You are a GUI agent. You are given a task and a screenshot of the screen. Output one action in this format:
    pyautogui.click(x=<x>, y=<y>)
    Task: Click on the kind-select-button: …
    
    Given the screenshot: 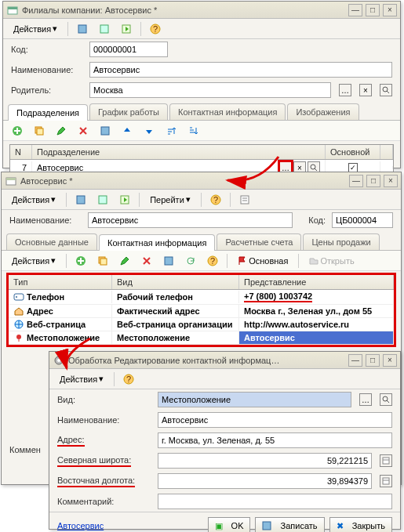 What is the action you would take?
    pyautogui.click(x=366, y=400)
    